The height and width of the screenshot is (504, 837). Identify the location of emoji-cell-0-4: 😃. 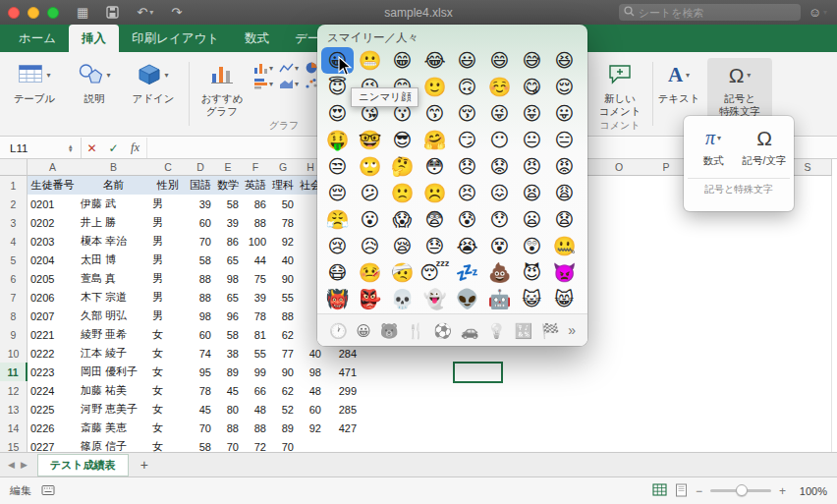
(468, 61).